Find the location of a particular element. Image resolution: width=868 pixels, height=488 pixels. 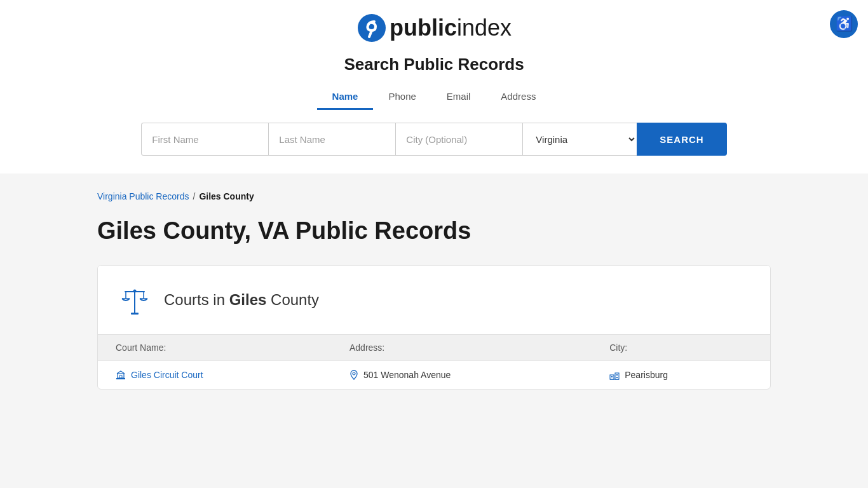

table-header-row: Court Name: Address: City: is located at coordinates (434, 347).